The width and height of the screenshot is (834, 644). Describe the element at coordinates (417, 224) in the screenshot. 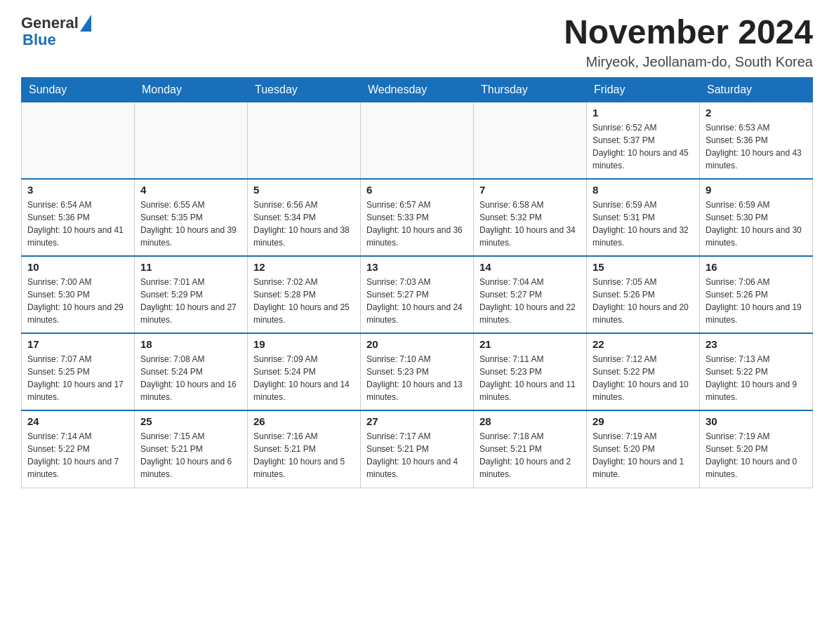

I see `day-info: Sunrise: 6:57 AMSunset: 5:33 PMDaylight:…` at that location.